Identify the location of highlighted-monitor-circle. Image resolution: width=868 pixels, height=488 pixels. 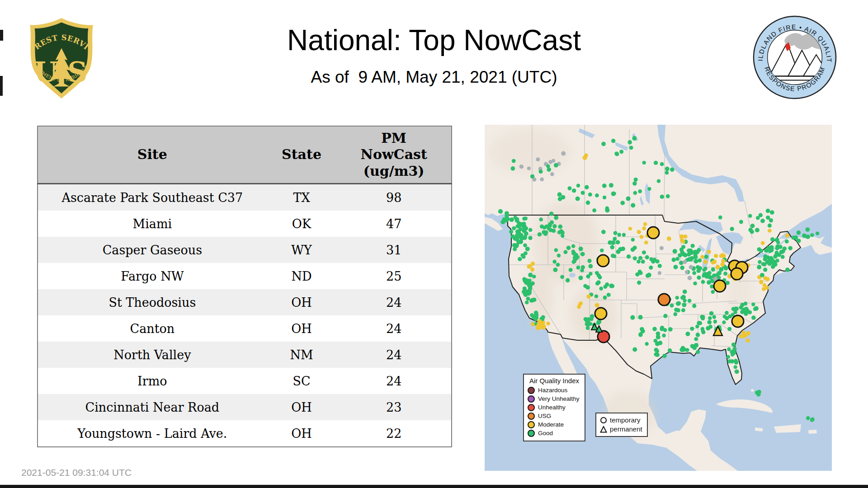
(603, 261).